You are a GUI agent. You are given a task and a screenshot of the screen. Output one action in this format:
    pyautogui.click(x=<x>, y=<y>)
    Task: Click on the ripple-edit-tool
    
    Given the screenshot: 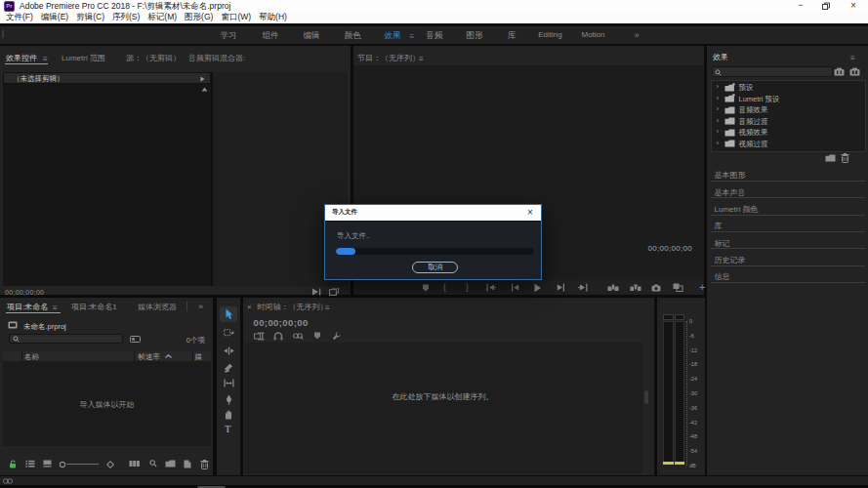 What is the action you would take?
    pyautogui.click(x=228, y=351)
    